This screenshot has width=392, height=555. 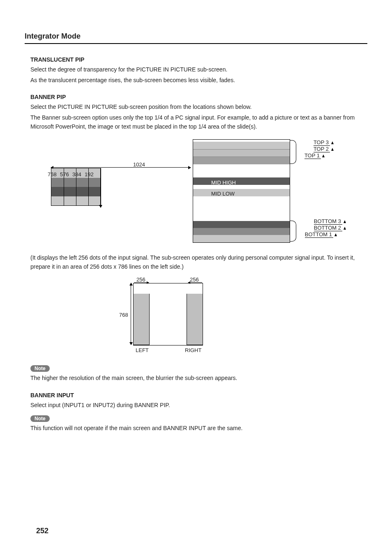 What do you see at coordinates (142, 350) in the screenshot?
I see `d2-label-left: LEFT` at bounding box center [142, 350].